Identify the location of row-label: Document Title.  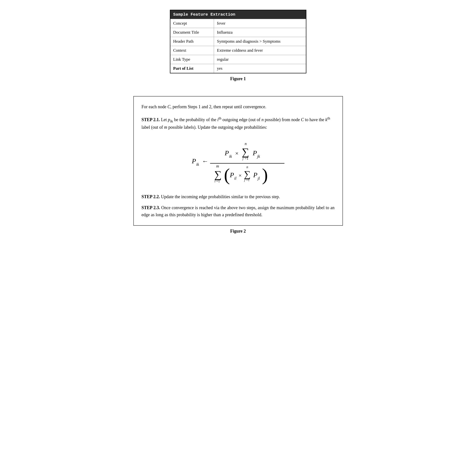
(192, 33).